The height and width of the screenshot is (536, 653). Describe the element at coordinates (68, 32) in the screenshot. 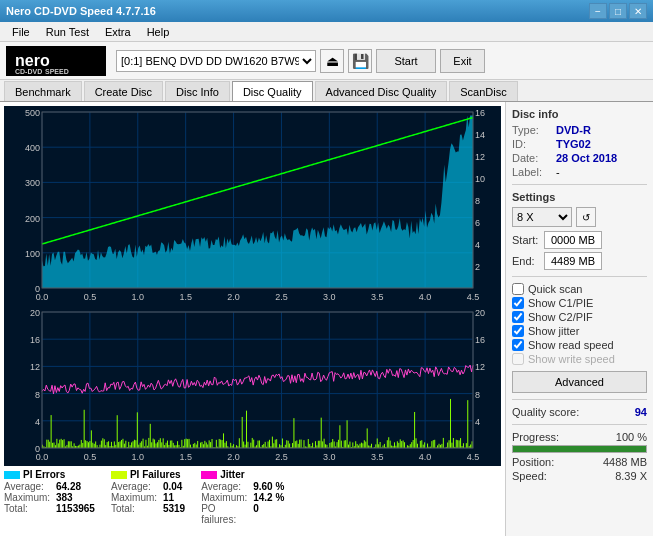

I see `menu-run-test: Run Test` at that location.